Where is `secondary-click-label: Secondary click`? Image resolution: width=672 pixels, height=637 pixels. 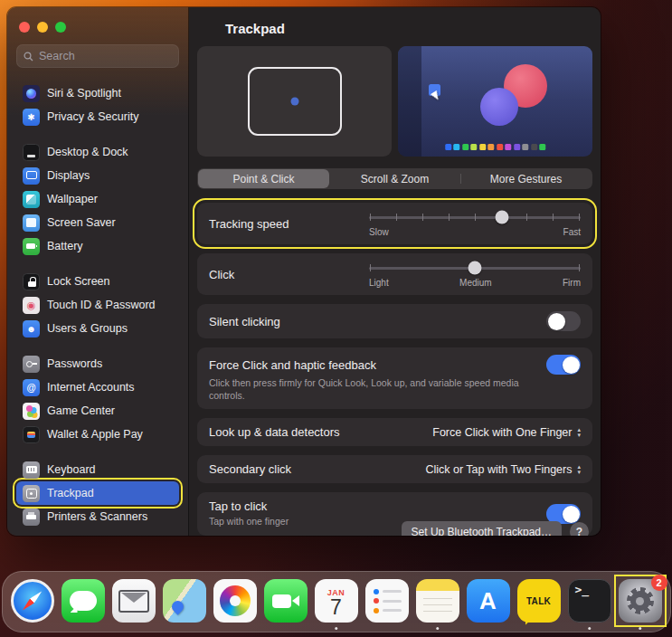 secondary-click-label: Secondary click is located at coordinates (250, 469).